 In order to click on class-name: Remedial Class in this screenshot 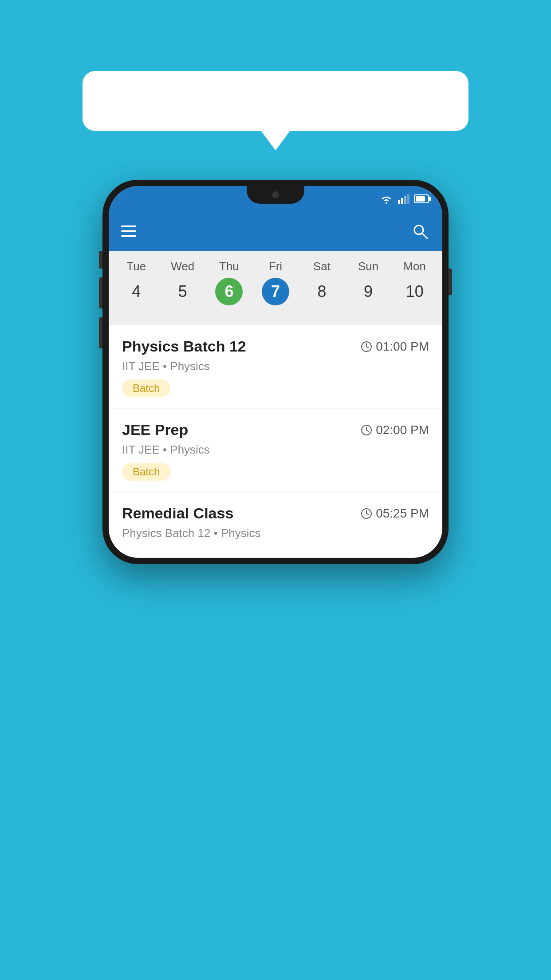, I will do `click(177, 513)`.